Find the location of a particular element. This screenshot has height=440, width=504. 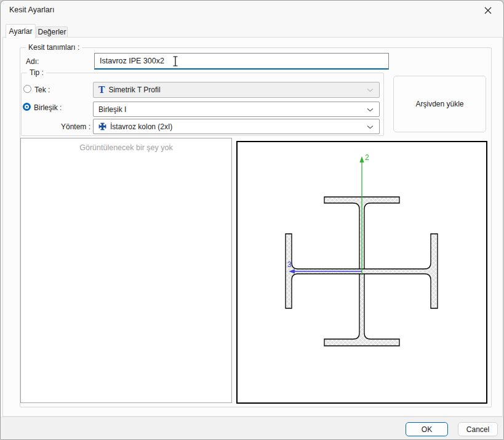

tip-group-title: Tip : is located at coordinates (37, 73).